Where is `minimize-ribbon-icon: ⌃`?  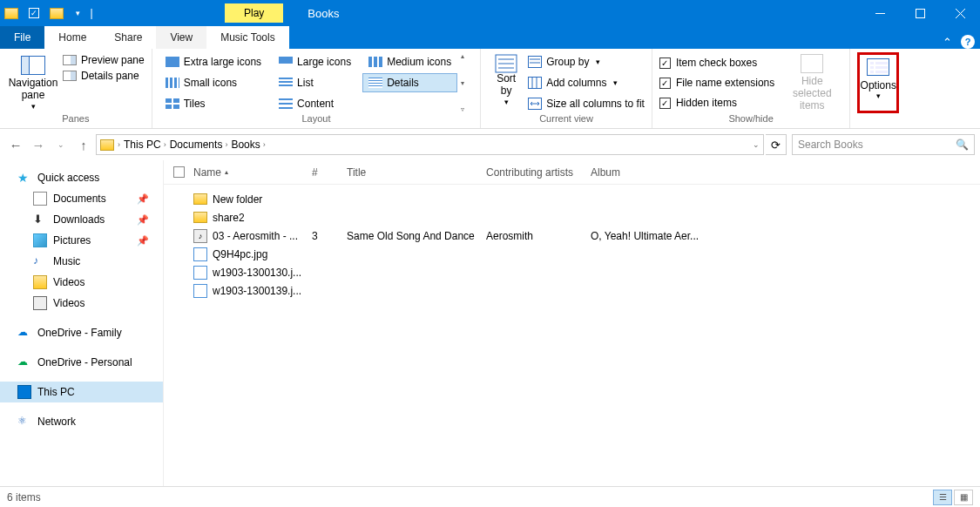 minimize-ribbon-icon: ⌃ is located at coordinates (948, 42).